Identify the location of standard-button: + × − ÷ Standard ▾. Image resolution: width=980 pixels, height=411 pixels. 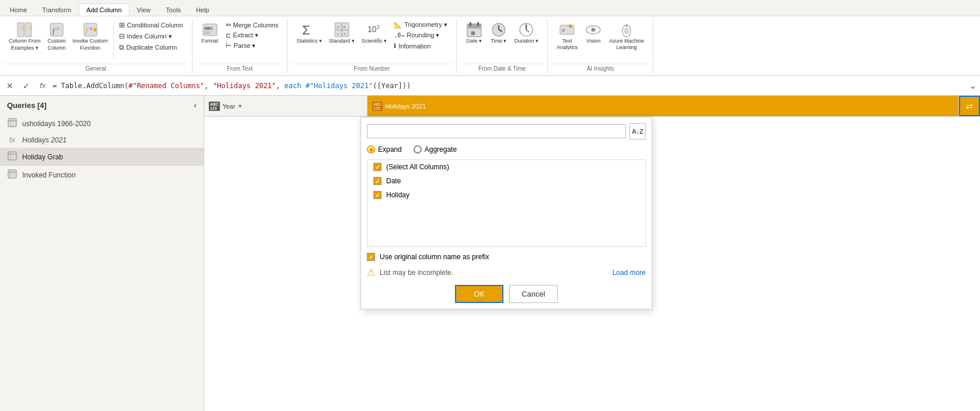
(342, 33).